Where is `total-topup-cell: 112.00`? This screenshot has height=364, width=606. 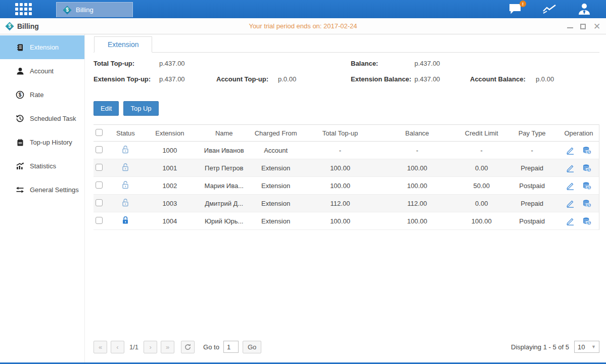 total-topup-cell: 112.00 is located at coordinates (341, 203).